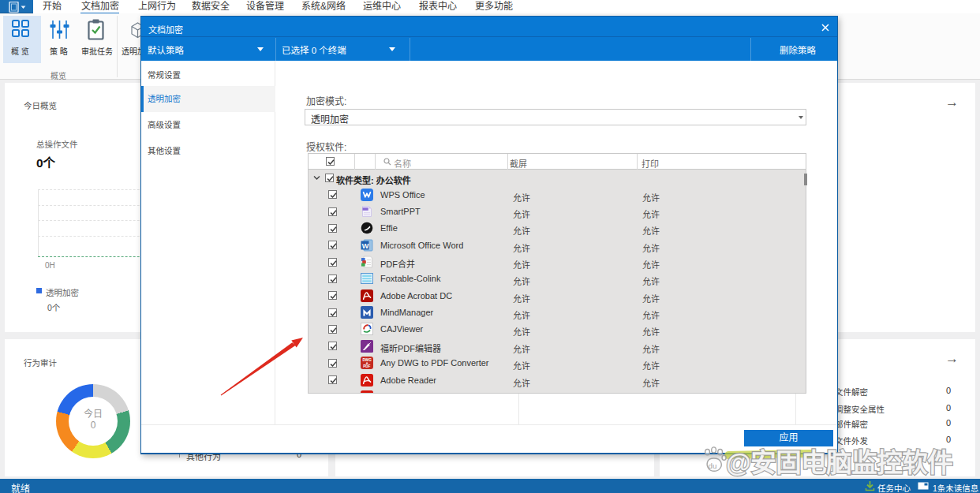 This screenshot has height=493, width=980. What do you see at coordinates (366, 245) in the screenshot?
I see `svg-text: W` at bounding box center [366, 245].